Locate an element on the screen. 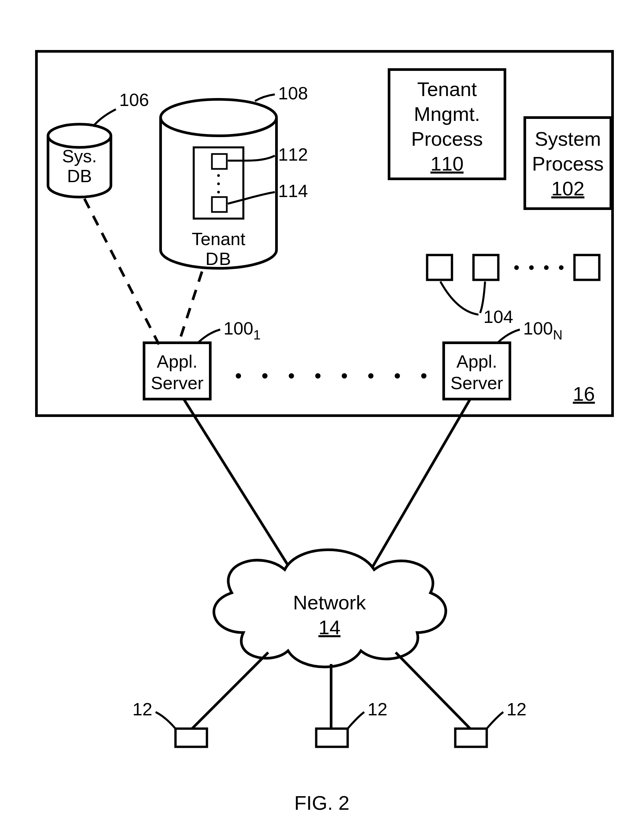 This screenshot has height=823, width=644. sys-db-leader is located at coordinates (105, 117).